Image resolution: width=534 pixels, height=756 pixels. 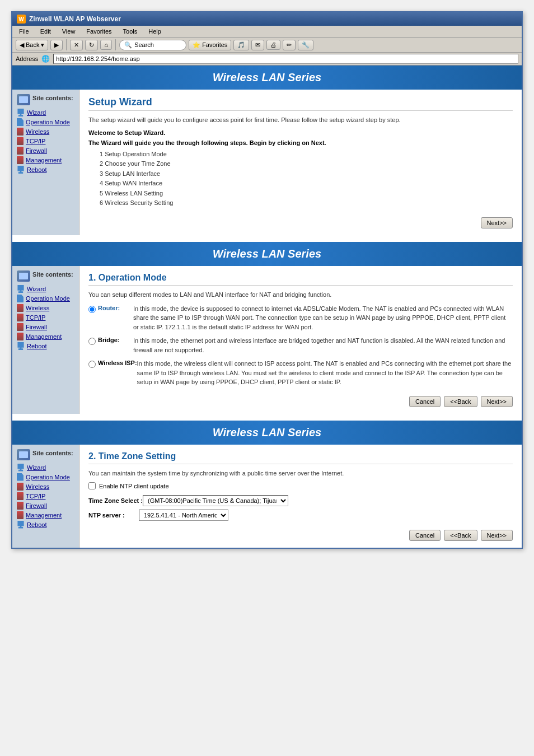 I want to click on router-icon2, so click(x=24, y=276).